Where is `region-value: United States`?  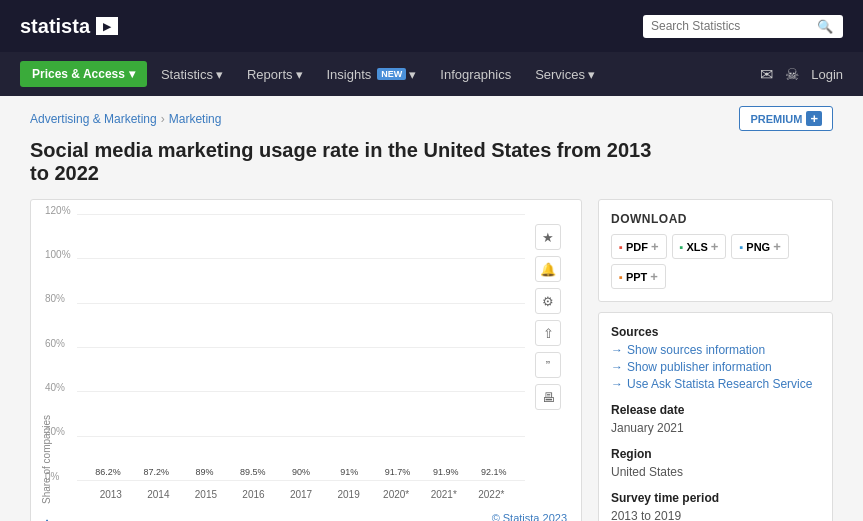
region-value: United States is located at coordinates (716, 472).